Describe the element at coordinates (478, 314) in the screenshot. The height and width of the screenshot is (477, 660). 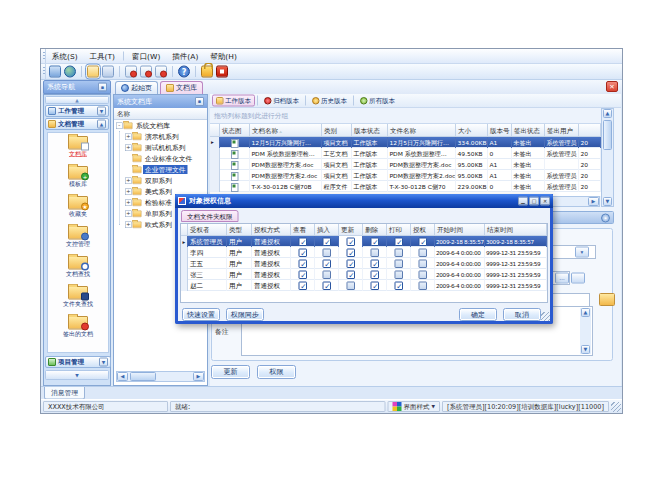
I see `ok-button: 确定` at that location.